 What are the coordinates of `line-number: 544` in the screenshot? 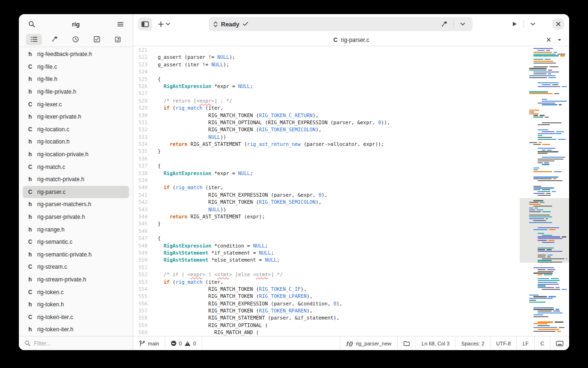 It's located at (140, 216).